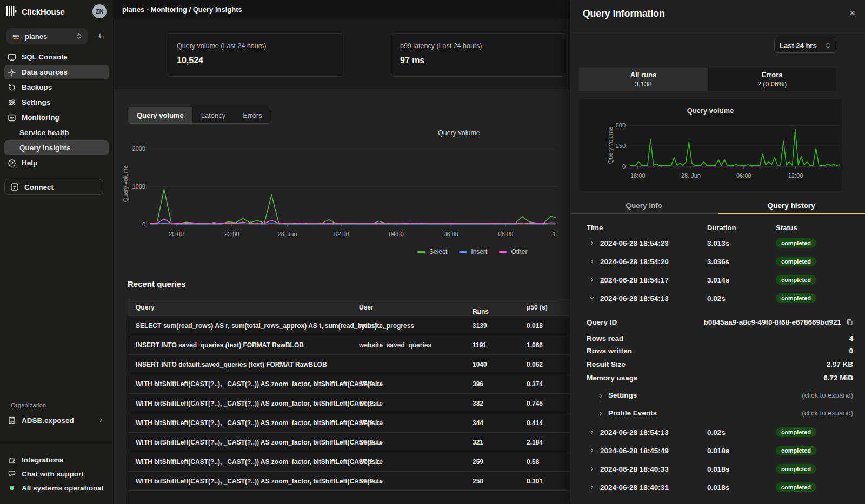  Describe the element at coordinates (537, 307) in the screenshot. I see `column-header-p50: p50 (s)` at that location.